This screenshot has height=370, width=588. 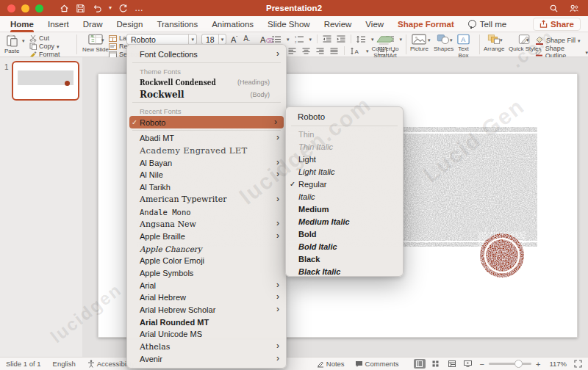 What do you see at coordinates (207, 298) in the screenshot?
I see `font-menu-item-arial-hebrew: Arial Hebrew›` at bounding box center [207, 298].